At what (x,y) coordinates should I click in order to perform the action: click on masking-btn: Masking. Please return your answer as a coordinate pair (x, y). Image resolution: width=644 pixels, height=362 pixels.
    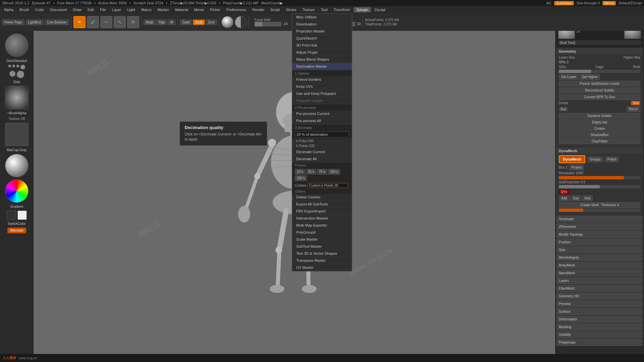
    Looking at the image, I should click on (600, 327).